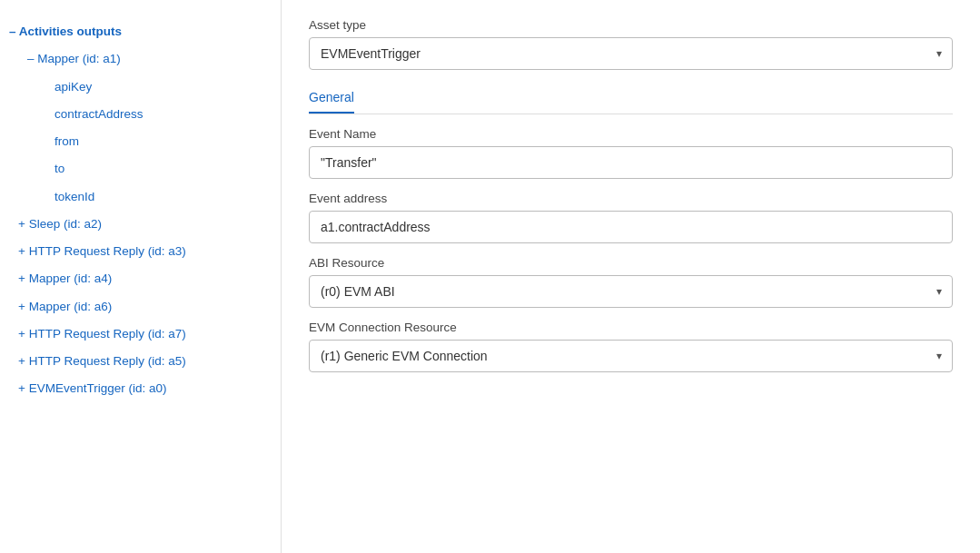 This screenshot has height=553, width=980. Describe the element at coordinates (140, 87) in the screenshot. I see `sidebar-item-apikey: apiKey` at that location.